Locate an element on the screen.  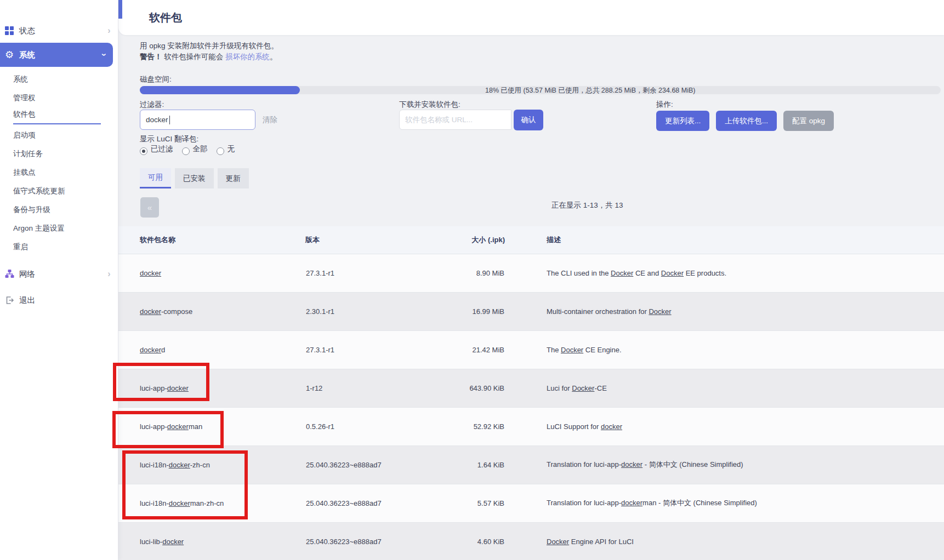
package-name-link: dockerd is located at coordinates (152, 350).